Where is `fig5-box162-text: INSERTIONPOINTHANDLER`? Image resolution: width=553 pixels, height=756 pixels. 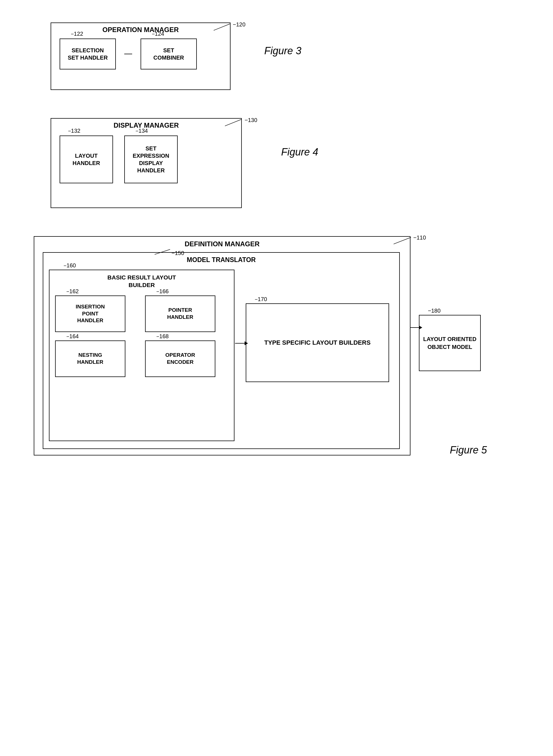 fig5-box162-text: INSERTIONPOINTHANDLER is located at coordinates (90, 314).